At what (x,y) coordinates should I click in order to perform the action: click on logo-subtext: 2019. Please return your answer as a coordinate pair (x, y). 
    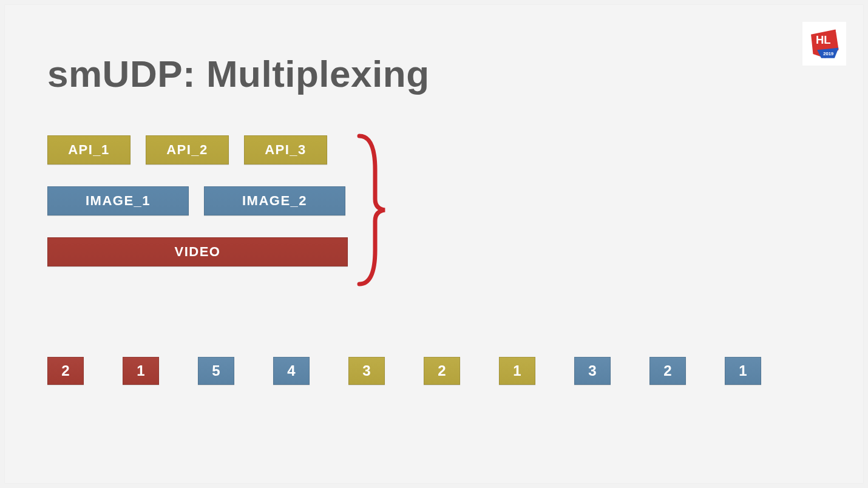
    Looking at the image, I should click on (828, 53).